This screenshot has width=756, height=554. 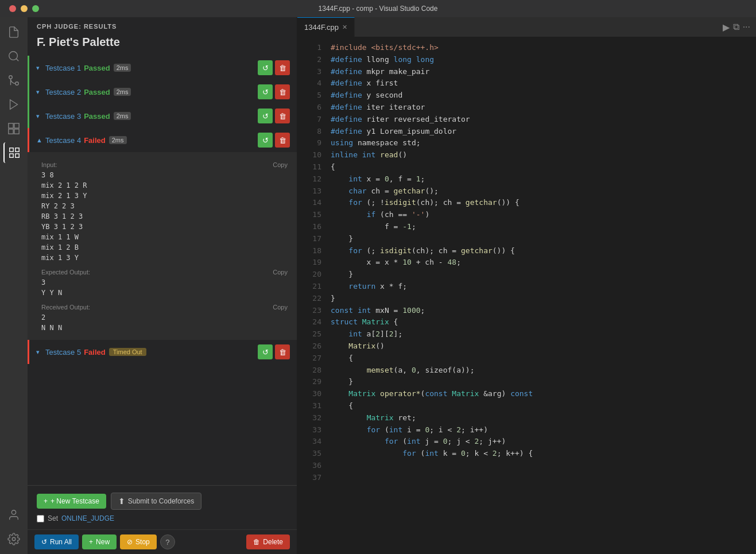 I want to click on tc1-chevron: ▾, so click(x=40, y=68).